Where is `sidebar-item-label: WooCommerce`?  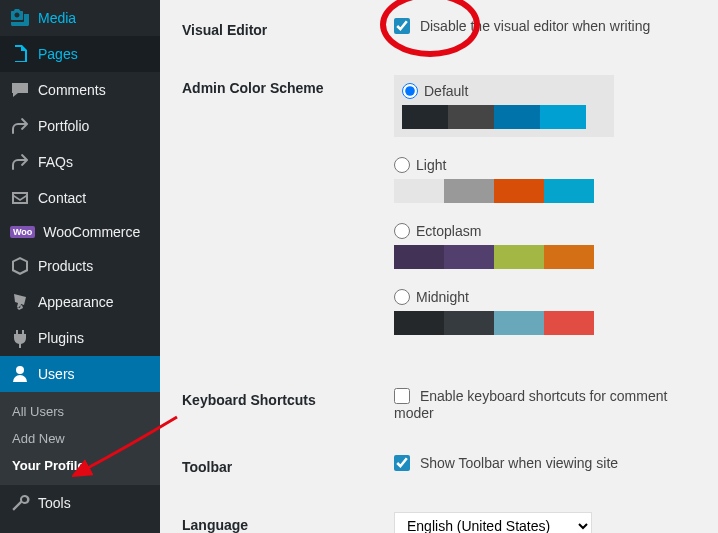 sidebar-item-label: WooCommerce is located at coordinates (92, 232).